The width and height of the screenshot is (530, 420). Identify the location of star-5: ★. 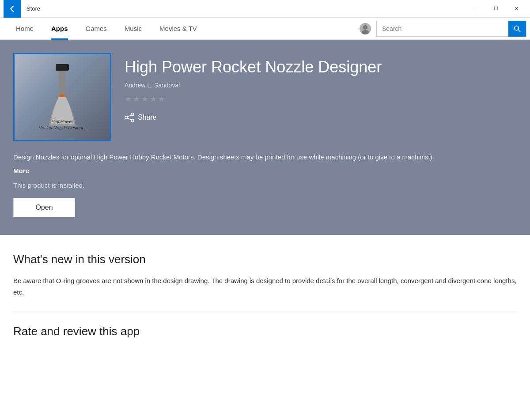
(162, 99).